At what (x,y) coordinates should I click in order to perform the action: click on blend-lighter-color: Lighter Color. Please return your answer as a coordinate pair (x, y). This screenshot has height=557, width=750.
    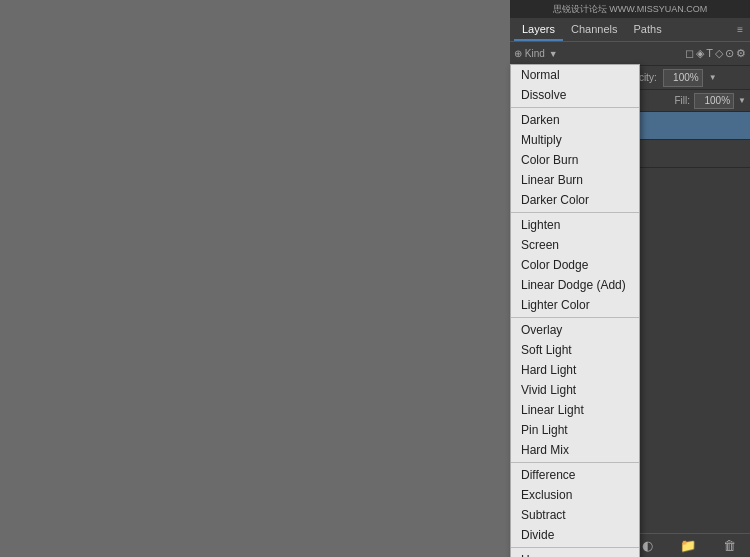
    Looking at the image, I should click on (575, 305).